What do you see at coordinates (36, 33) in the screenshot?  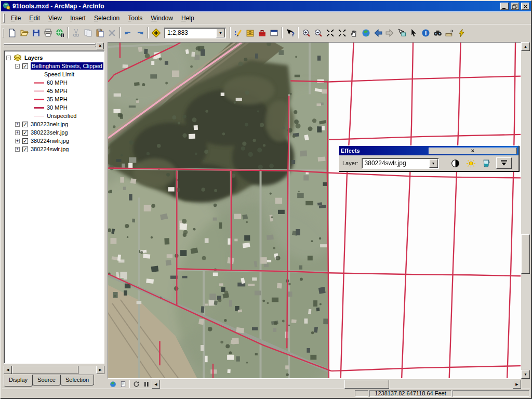 I see `save-button` at bounding box center [36, 33].